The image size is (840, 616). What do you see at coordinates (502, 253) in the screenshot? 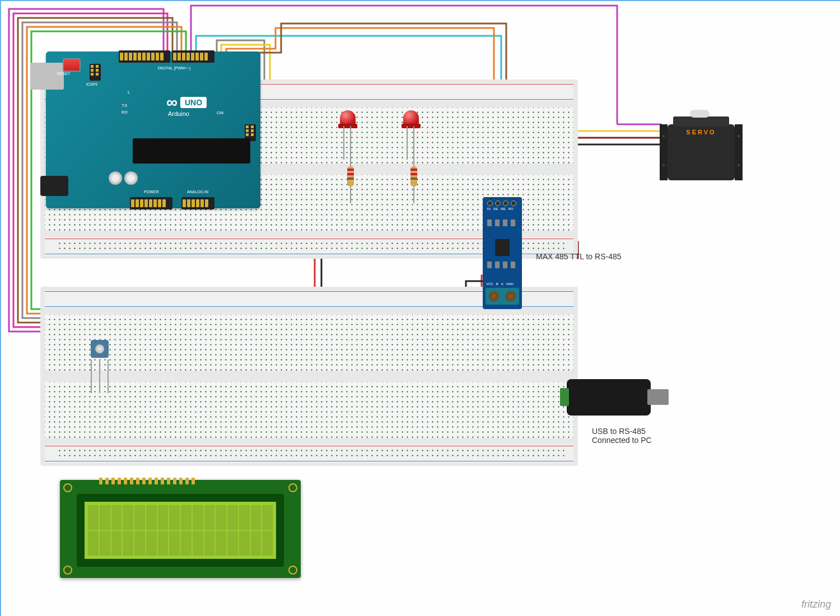
I see `max485-module: DI DE RE RO VCC B A GND` at bounding box center [502, 253].